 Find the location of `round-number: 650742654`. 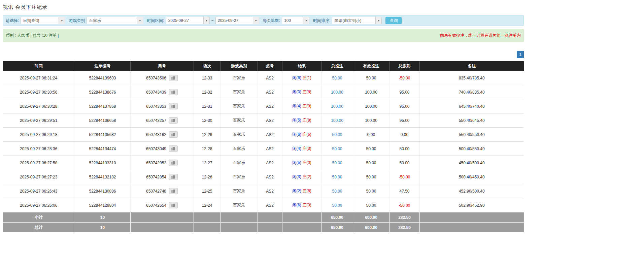

round-number: 650742654 is located at coordinates (156, 205).